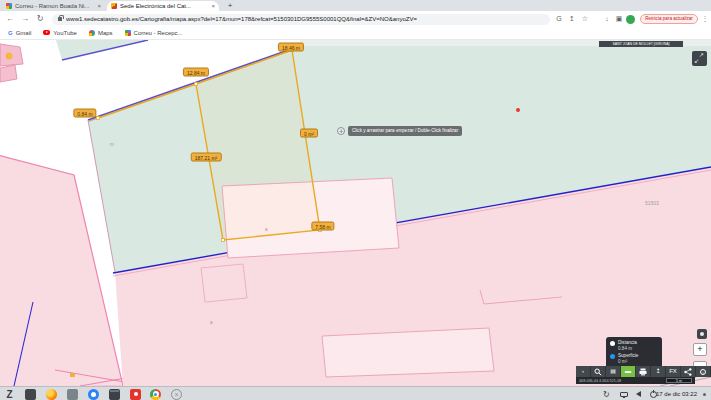 This screenshot has height=400, width=711. Describe the element at coordinates (356, 6) in the screenshot. I see `tab-strip: Correu - Ramon Boada Ni... × Sede Electr…` at that location.